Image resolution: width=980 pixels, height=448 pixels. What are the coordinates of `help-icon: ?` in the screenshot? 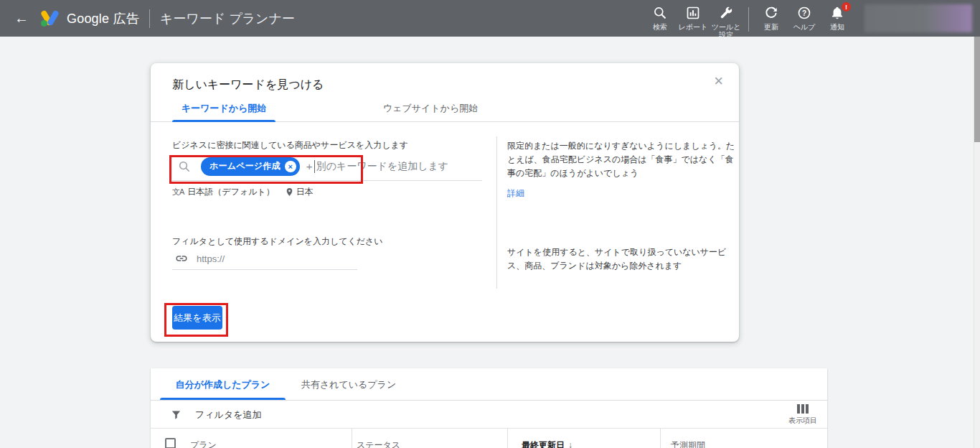 It's located at (804, 13).